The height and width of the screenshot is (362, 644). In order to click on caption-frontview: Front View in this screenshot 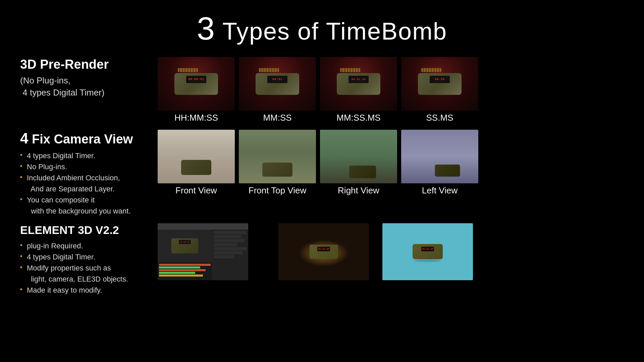, I will do `click(196, 190)`.